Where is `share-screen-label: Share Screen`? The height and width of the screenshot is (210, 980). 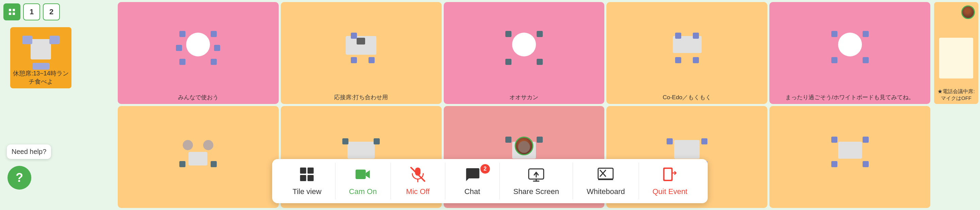 share-screen-label: Share Screen is located at coordinates (536, 191).